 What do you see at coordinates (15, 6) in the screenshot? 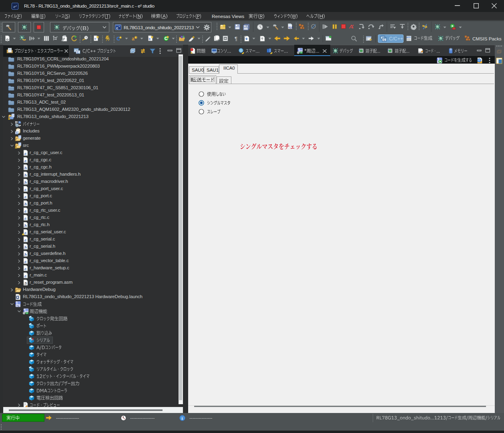
I see `svg-text: e²` at bounding box center [15, 6].